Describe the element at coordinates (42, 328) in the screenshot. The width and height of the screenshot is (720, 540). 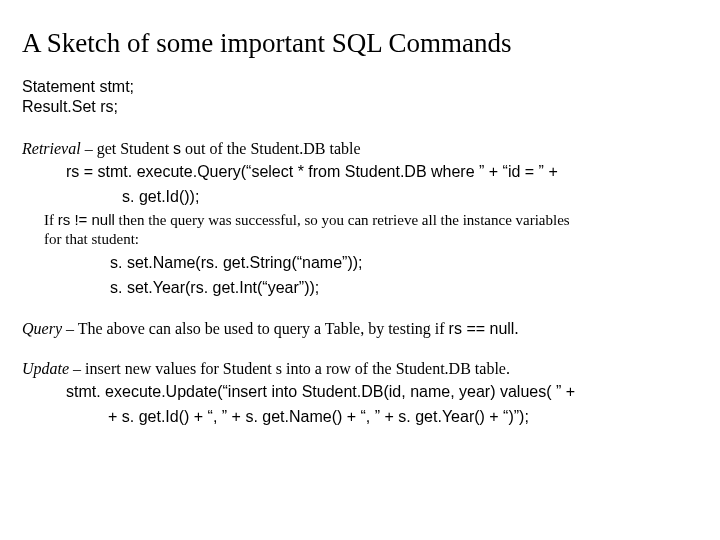
I see `query-label: Query` at that location.